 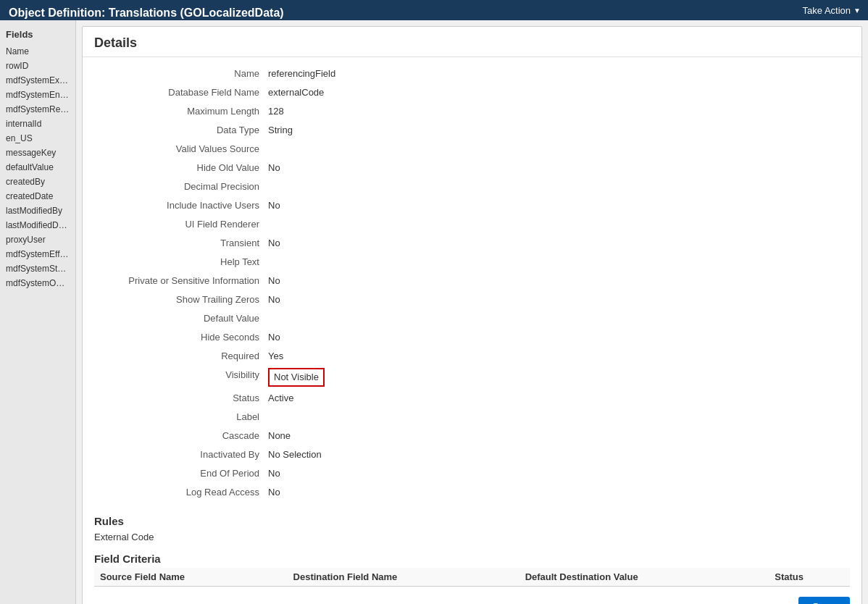 What do you see at coordinates (181, 243) in the screenshot?
I see `label-transient: Transient` at bounding box center [181, 243].